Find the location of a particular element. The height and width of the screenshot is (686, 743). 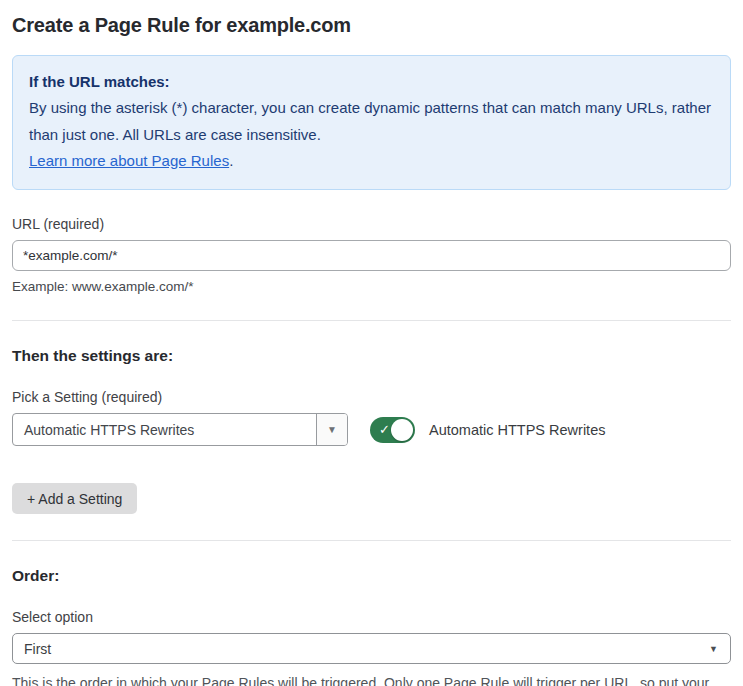

setting-row: Automatic HTTPS Rewrites ▼ ✓ Automatic H… is located at coordinates (372, 430).